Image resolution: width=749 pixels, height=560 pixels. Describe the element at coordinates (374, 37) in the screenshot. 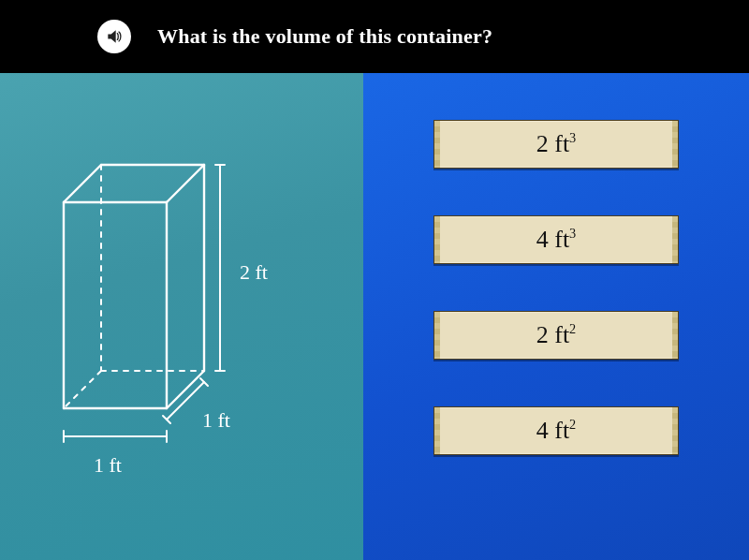

I see `question-header: What is the volume of this container?` at that location.